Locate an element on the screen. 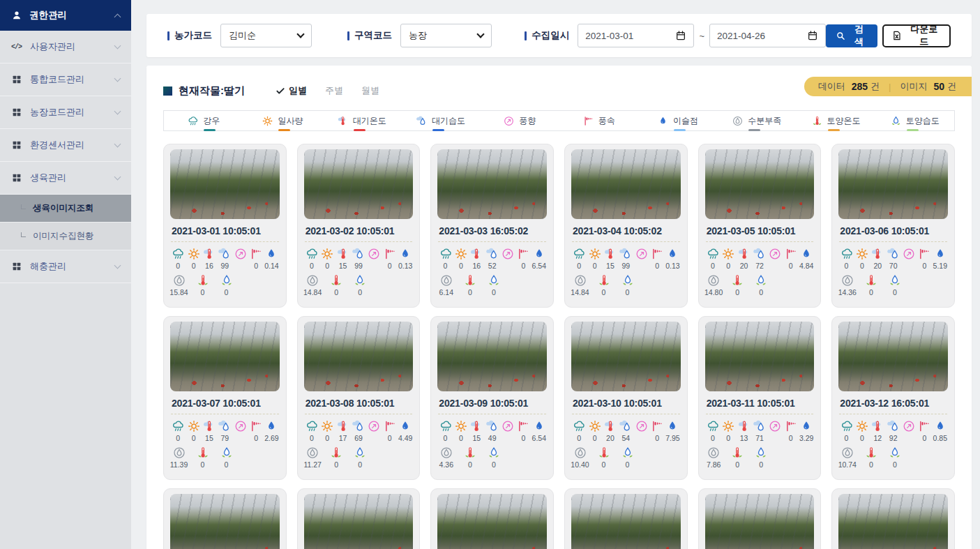 Image resolution: width=980 pixels, height=549 pixels. sidebar-item-permission-mgmt: 권한관리 is located at coordinates (66, 15).